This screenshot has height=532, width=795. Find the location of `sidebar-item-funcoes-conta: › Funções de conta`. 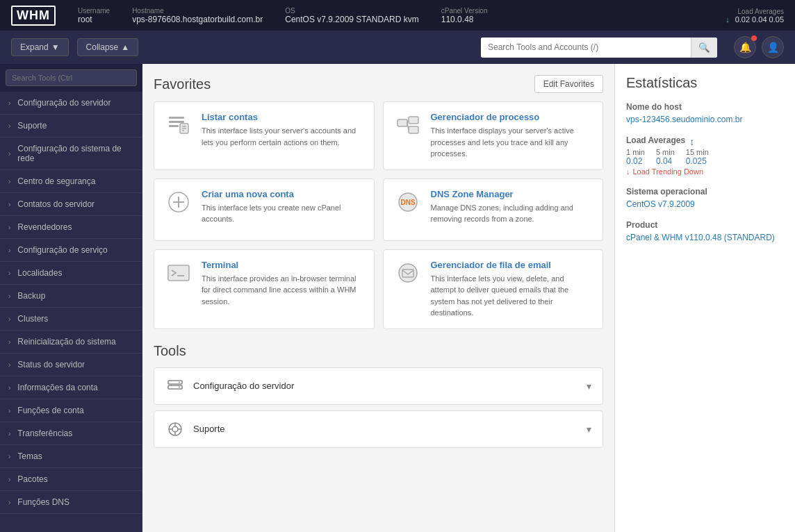

sidebar-item-funcoes-conta: › Funções de conta is located at coordinates (71, 411).